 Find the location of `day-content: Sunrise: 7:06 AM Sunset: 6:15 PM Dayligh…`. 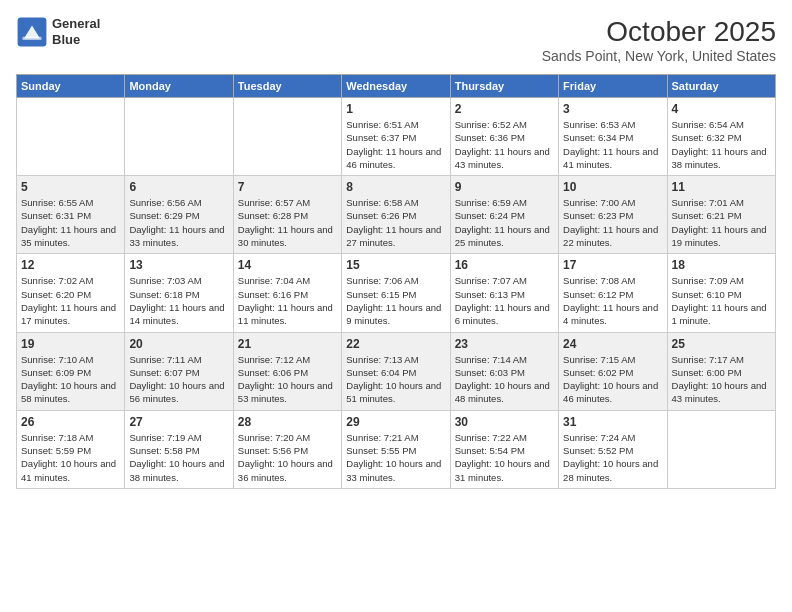

day-content: Sunrise: 7:06 AM Sunset: 6:15 PM Dayligh… is located at coordinates (396, 300).